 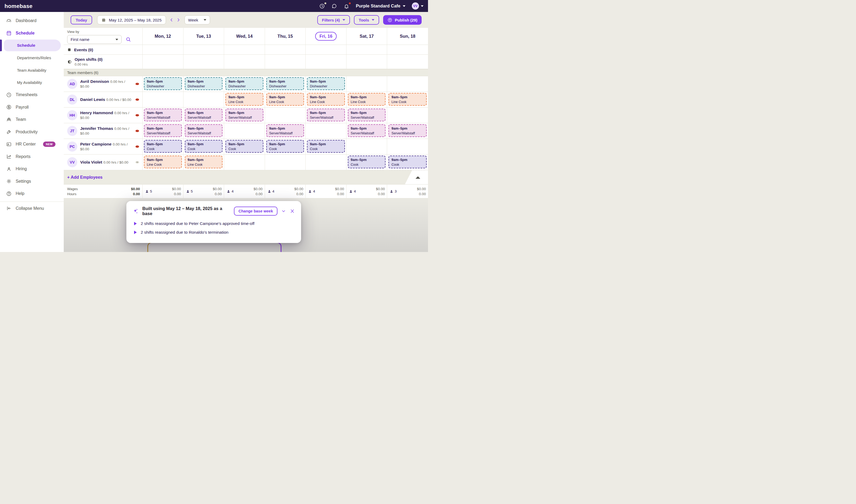 What do you see at coordinates (334, 6) in the screenshot?
I see `messages-icon` at bounding box center [334, 6].